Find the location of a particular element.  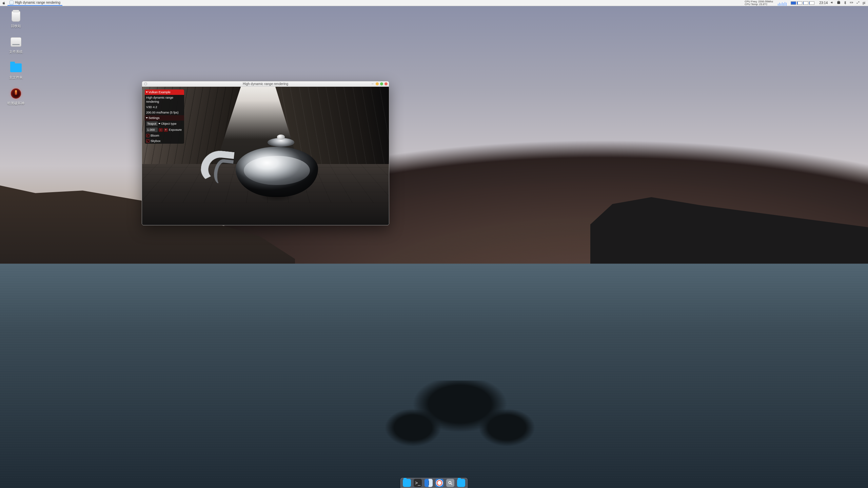

exposure-value: 1.000 is located at coordinates (152, 130).